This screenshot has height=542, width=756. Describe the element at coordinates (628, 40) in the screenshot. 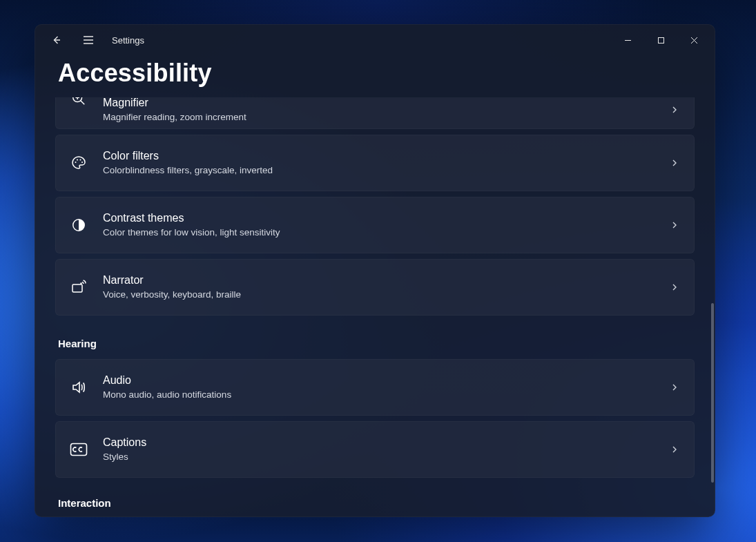

I see `minimize-icon` at that location.